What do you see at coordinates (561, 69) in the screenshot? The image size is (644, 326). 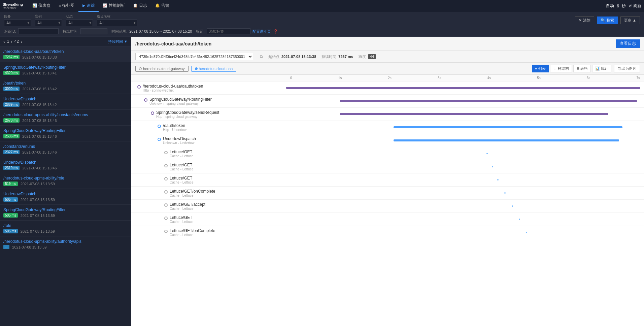 I see `tree-view-button: ⋮ 树结构` at bounding box center [561, 69].